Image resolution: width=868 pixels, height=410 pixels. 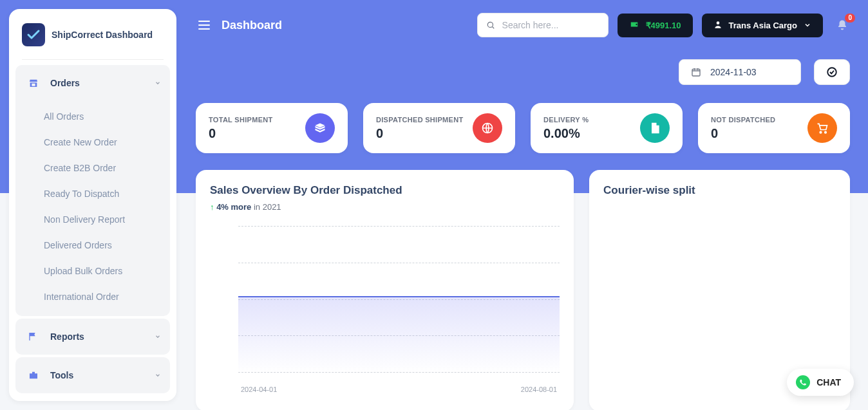 I want to click on stat-title: NOT DISPATCHED, so click(x=743, y=120).